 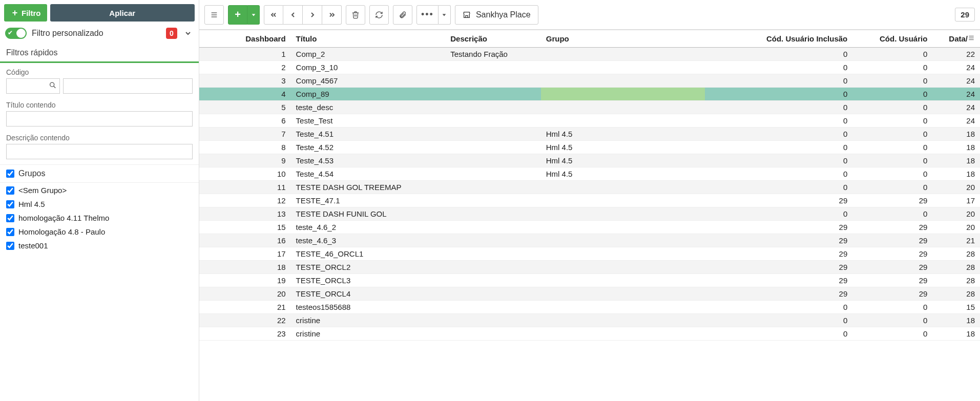 What do you see at coordinates (254, 15) in the screenshot?
I see `add-record-dropdown` at bounding box center [254, 15].